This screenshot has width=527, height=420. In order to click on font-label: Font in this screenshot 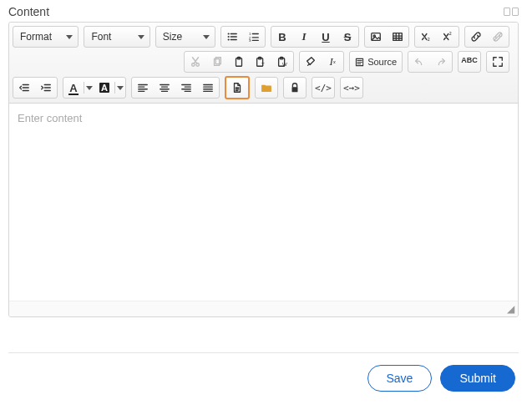, I will do `click(101, 37)`.